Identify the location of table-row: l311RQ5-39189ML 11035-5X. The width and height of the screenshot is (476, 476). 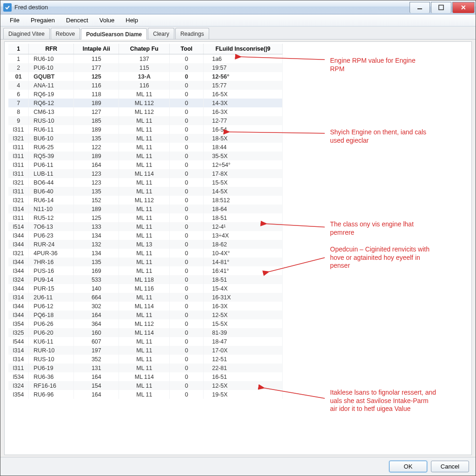
(145, 156).